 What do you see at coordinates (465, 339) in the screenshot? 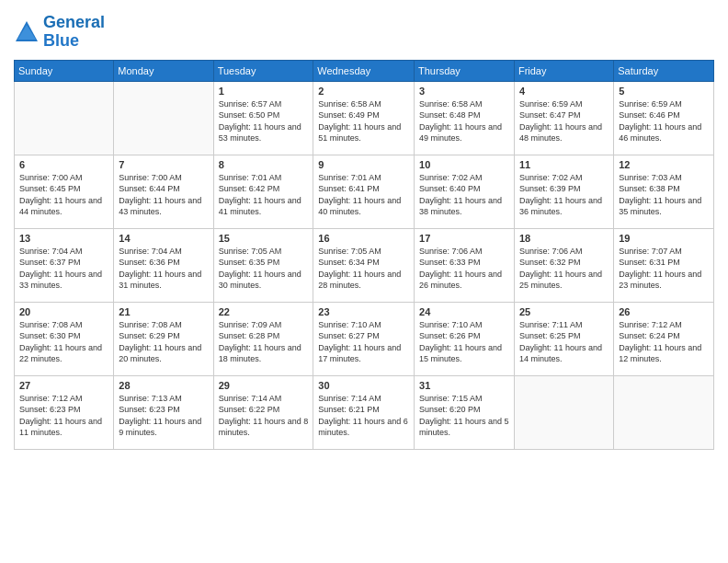
I see `calendar-cell: 24Sunrise: 7:10 AMSunset: 6:26 PMDayligh…` at bounding box center [465, 339].